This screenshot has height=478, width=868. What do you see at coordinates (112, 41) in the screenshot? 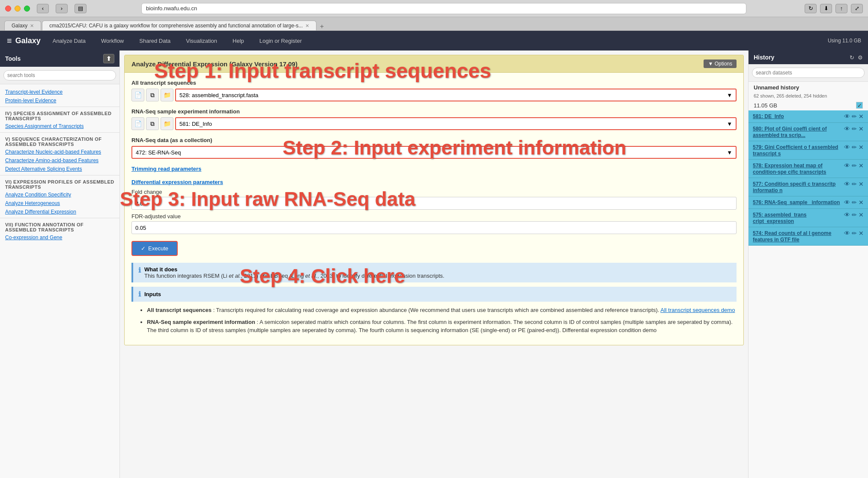
I see `nav-workflow: Workflow` at bounding box center [112, 41].